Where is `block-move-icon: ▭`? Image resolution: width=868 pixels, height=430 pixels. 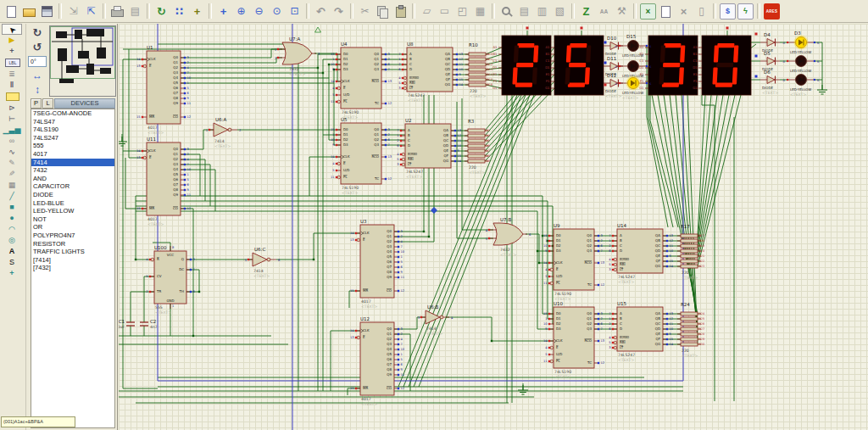
block-move-icon: ▭ is located at coordinates (444, 12).